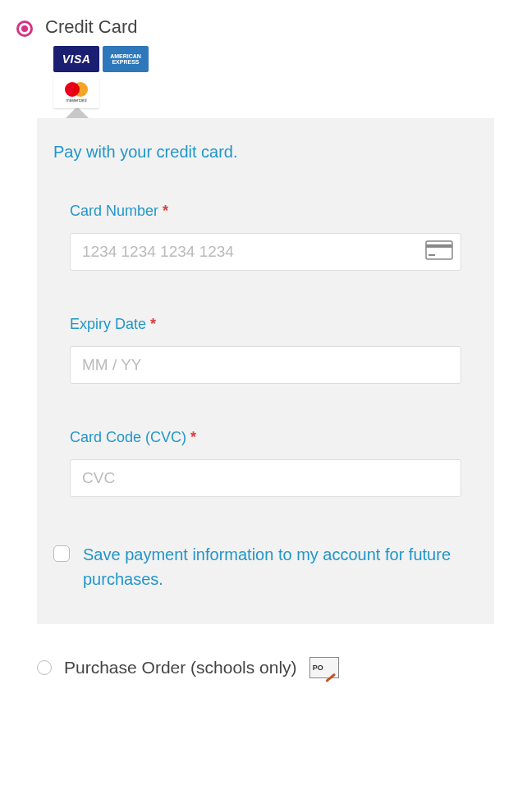 Image resolution: width=527 pixels, height=812 pixels. What do you see at coordinates (266, 212) in the screenshot?
I see `card-number-label: Card Number *` at bounding box center [266, 212].